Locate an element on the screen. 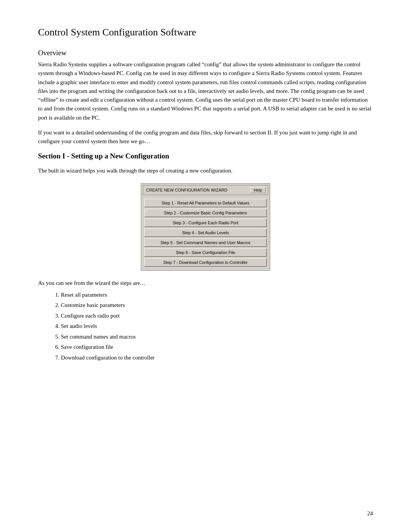 The height and width of the screenshot is (532, 411). list-item: Download configuration to the controller is located at coordinates (217, 358).